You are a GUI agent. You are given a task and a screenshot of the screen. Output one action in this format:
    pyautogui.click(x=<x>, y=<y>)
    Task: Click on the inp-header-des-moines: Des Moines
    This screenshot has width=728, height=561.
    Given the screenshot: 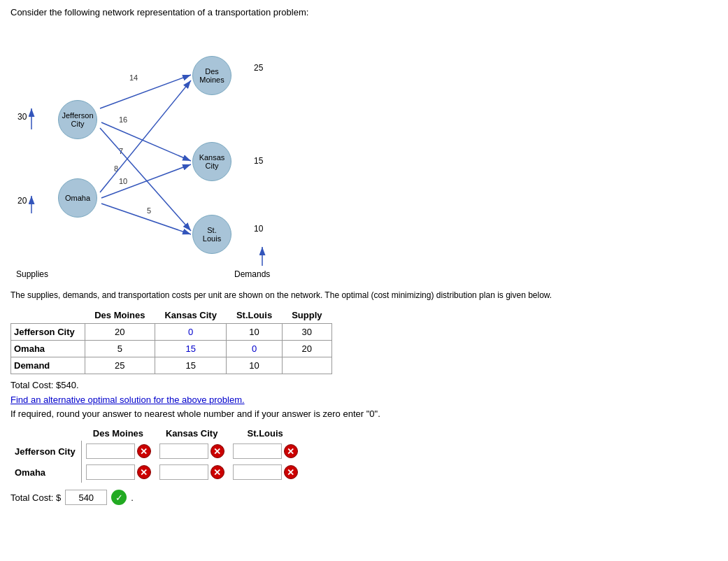 What is the action you would take?
    pyautogui.click(x=118, y=434)
    